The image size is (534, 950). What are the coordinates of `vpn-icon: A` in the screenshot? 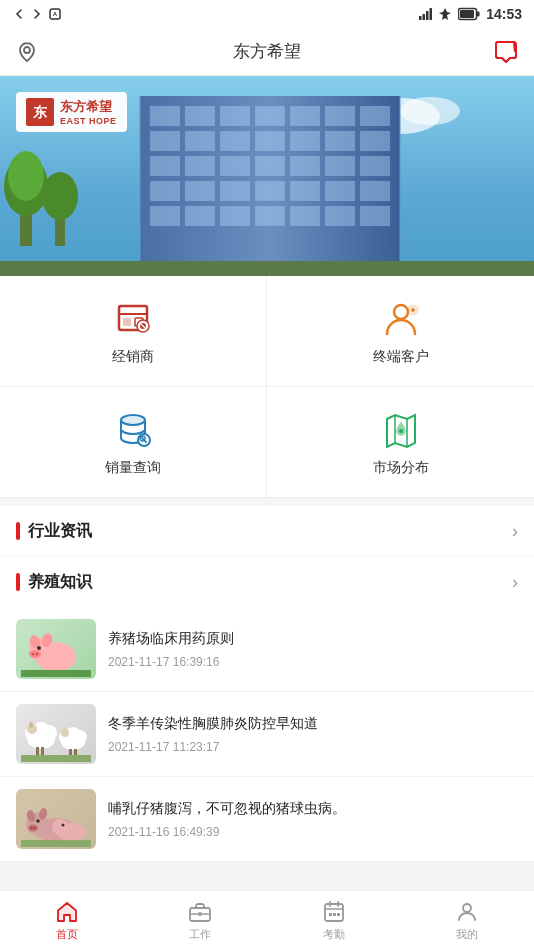 It's located at (55, 14).